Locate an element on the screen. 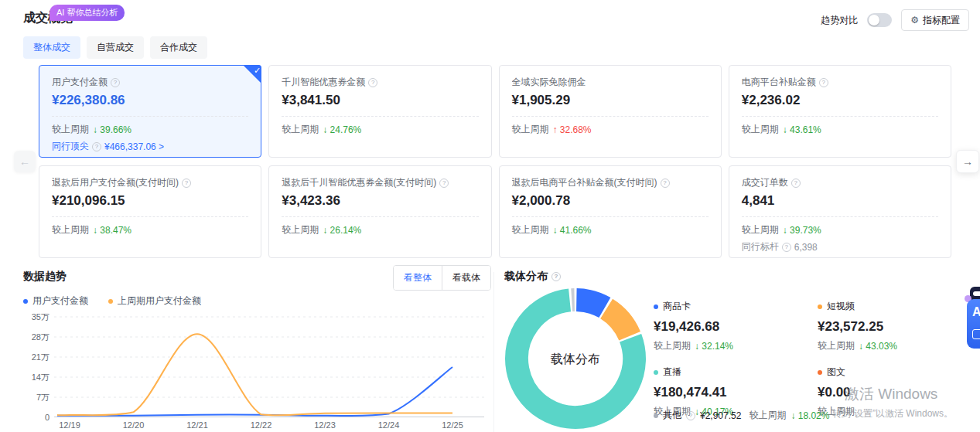  svg-text: 12/23 is located at coordinates (325, 425).